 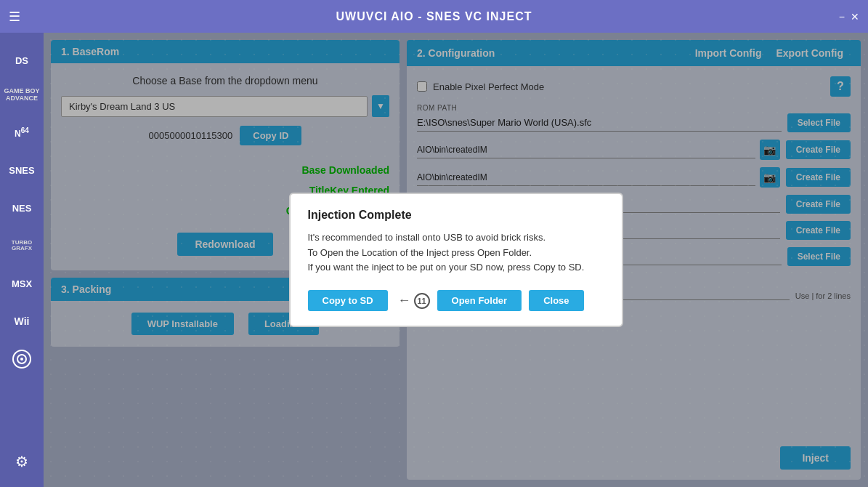 What do you see at coordinates (22, 321) in the screenshot?
I see `sidebar-item-wii: Wii` at bounding box center [22, 321].